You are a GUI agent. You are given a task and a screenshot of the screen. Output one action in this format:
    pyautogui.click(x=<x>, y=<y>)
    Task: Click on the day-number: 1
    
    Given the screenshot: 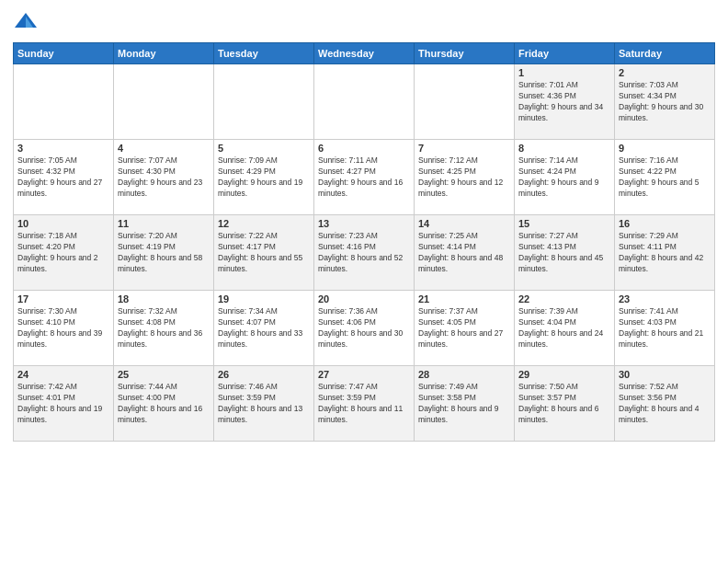 What is the action you would take?
    pyautogui.click(x=564, y=73)
    